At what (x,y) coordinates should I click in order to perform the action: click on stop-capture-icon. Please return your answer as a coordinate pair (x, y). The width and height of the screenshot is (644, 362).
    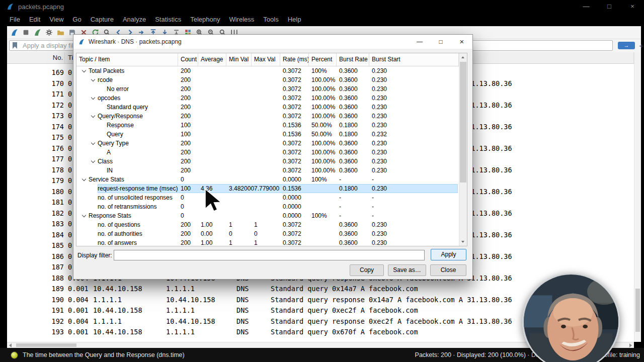
    Looking at the image, I should click on (26, 32).